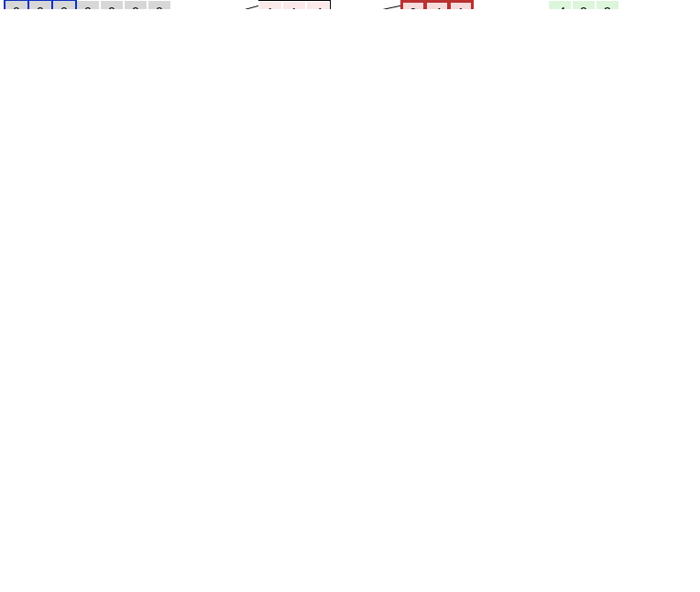 The height and width of the screenshot is (592, 700). Describe the element at coordinates (560, 5) in the screenshot. I see `o-cell: -4` at that location.